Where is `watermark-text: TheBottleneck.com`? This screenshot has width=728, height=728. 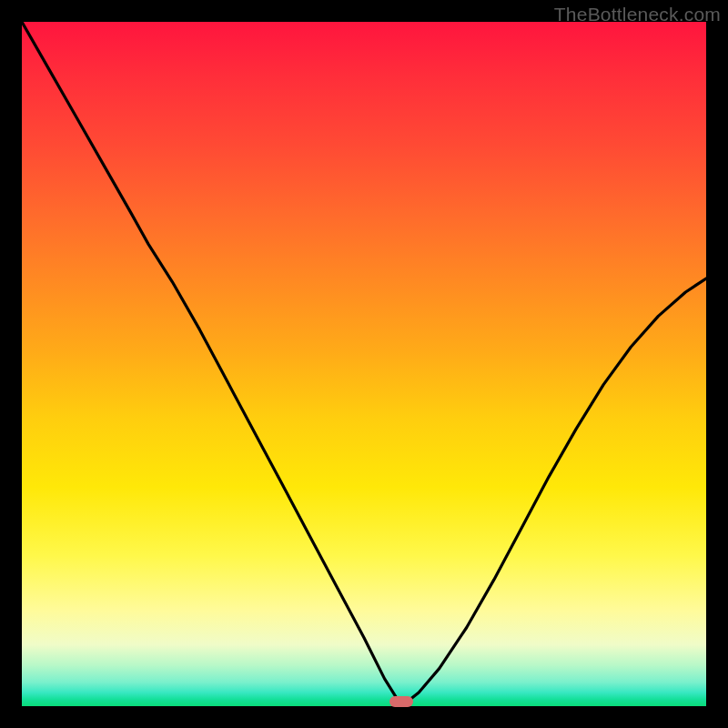 watermark-text: TheBottleneck.com is located at coordinates (637, 15).